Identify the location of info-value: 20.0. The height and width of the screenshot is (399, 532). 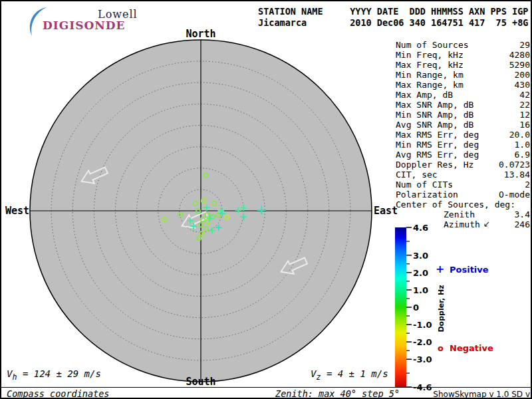
(520, 134).